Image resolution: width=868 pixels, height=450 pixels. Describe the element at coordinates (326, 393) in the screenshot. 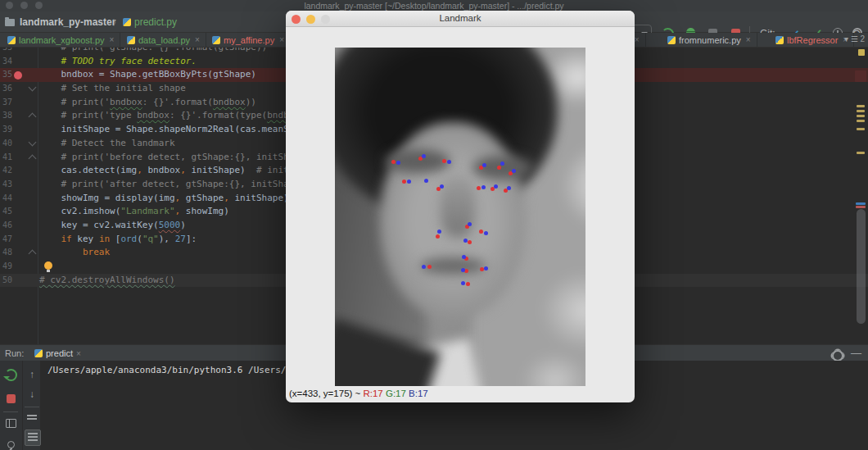

I see `cursor-position: (x=355, y=143) ~` at that location.